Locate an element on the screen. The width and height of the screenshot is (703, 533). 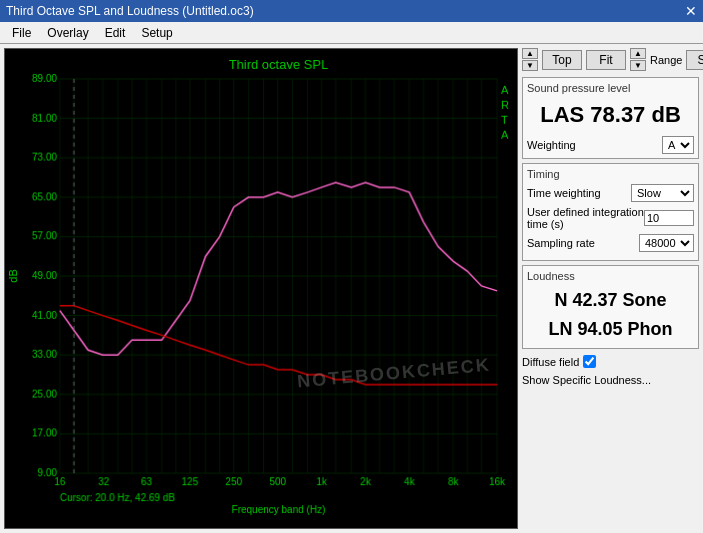
weighting-label: Weighting is located at coordinates (552, 145).